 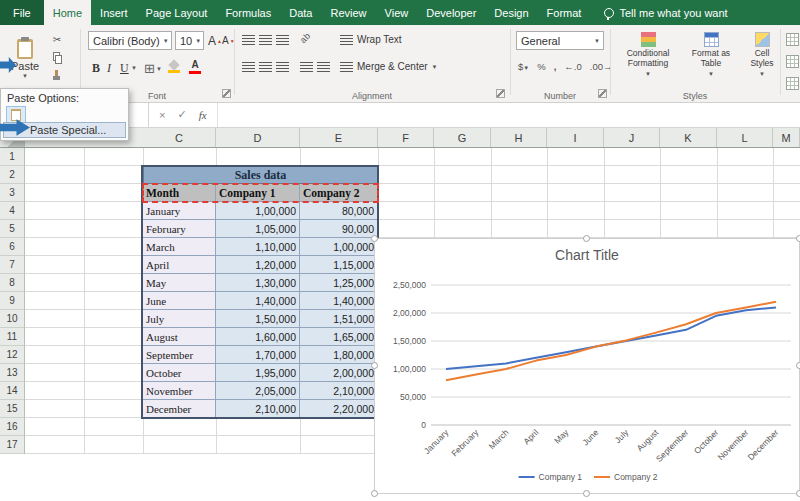 What do you see at coordinates (339, 247) in the screenshot?
I see `cell-E6: 1,00,000` at bounding box center [339, 247].